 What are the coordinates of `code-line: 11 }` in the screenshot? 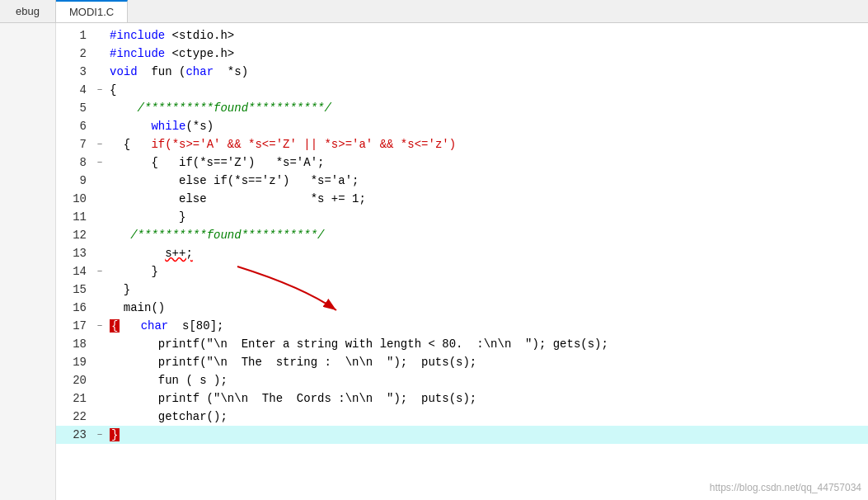 It's located at (462, 217).